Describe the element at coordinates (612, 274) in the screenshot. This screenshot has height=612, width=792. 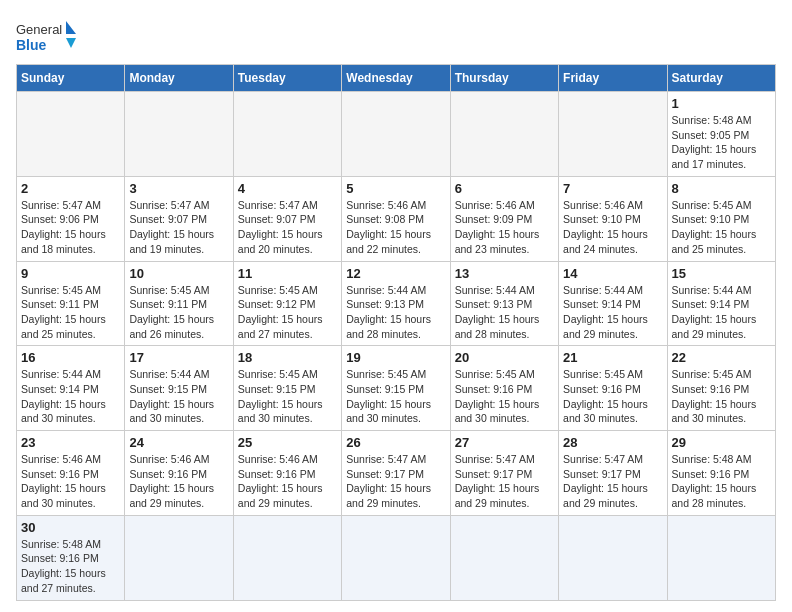
I see `day-number: 14` at that location.